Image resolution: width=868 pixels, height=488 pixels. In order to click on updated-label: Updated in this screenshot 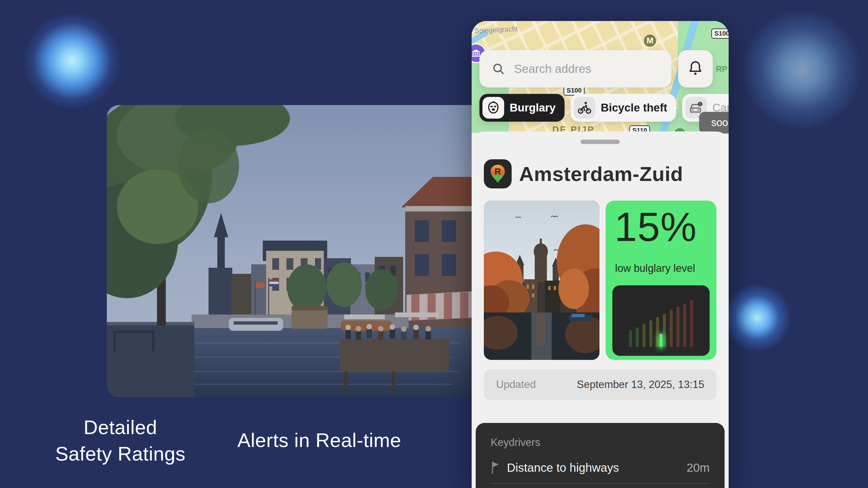, I will do `click(516, 385)`.